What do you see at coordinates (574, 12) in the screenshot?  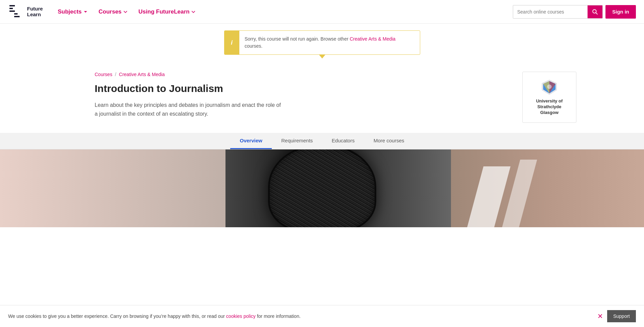 I see `nav-right: Sign in` at bounding box center [574, 12].